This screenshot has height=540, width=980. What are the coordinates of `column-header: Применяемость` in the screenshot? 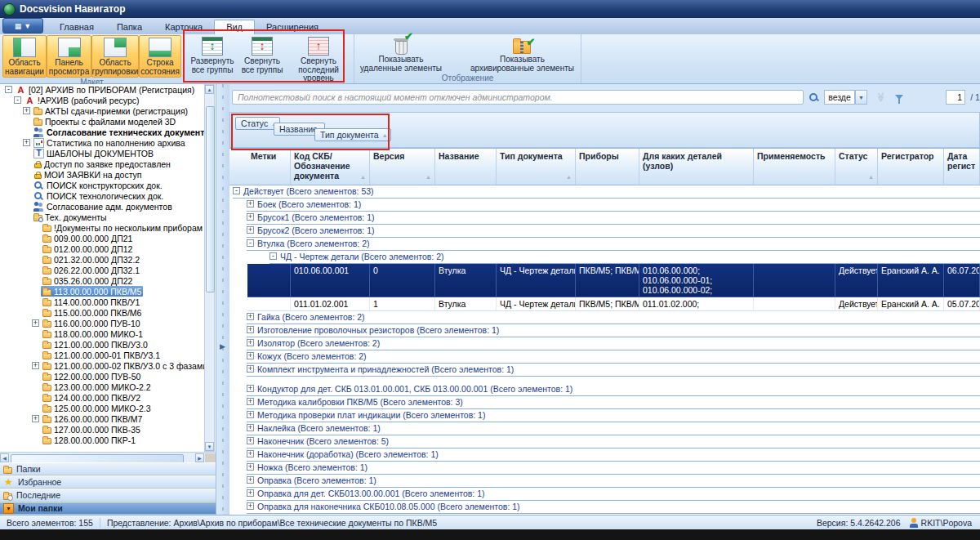 It's located at (795, 167).